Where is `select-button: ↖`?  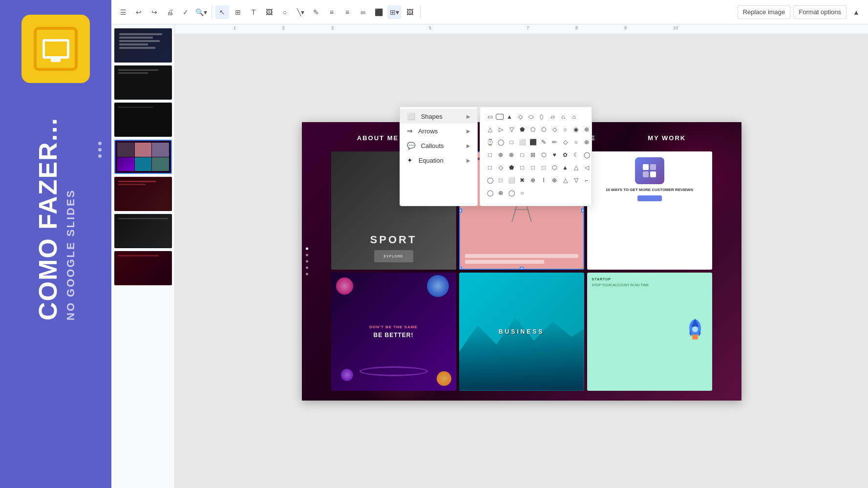 select-button: ↖ is located at coordinates (222, 12).